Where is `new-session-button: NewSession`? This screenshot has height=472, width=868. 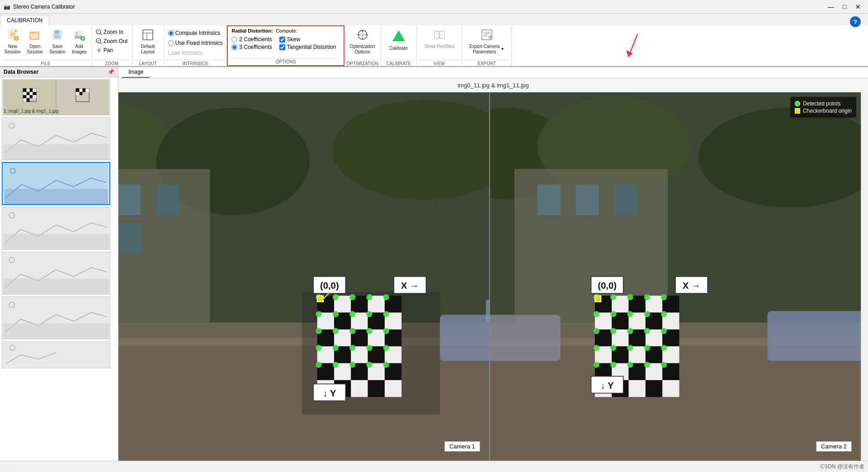
new-session-button: NewSession is located at coordinates (13, 42).